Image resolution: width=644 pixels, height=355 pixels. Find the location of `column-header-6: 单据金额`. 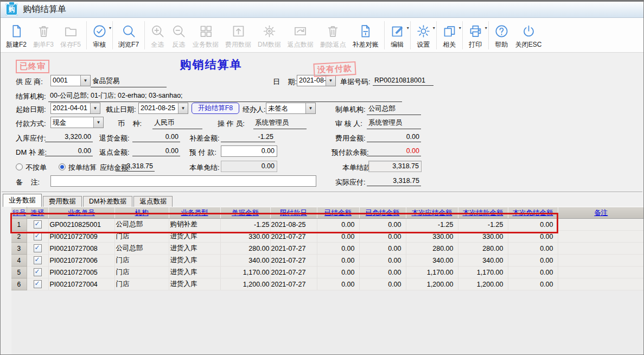

column-header-6: 单据金额 is located at coordinates (245, 213).